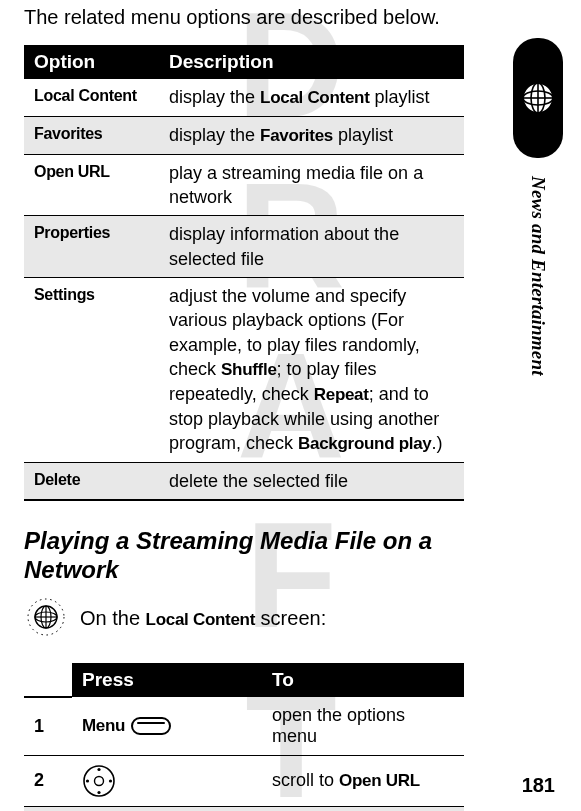 This screenshot has width=581, height=811. Describe the element at coordinates (92, 370) in the screenshot. I see `option-name: Settings` at that location.